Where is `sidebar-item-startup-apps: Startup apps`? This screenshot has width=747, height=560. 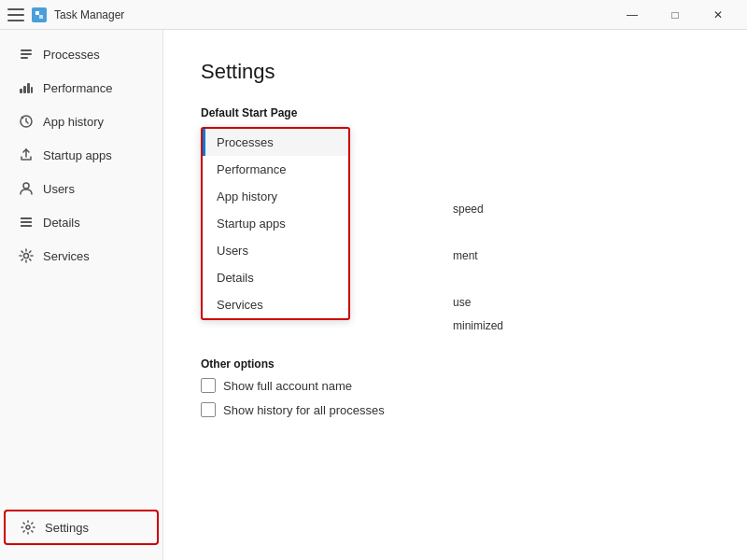
sidebar-item-startup-apps: Startup apps is located at coordinates (81, 155).